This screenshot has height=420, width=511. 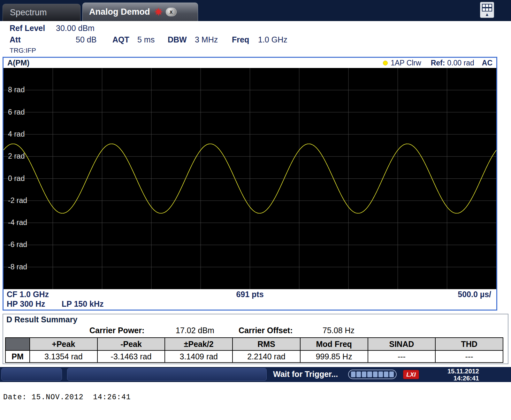 What do you see at coordinates (117, 331) in the screenshot?
I see `carrier-power-label: Carrier Power:` at bounding box center [117, 331].